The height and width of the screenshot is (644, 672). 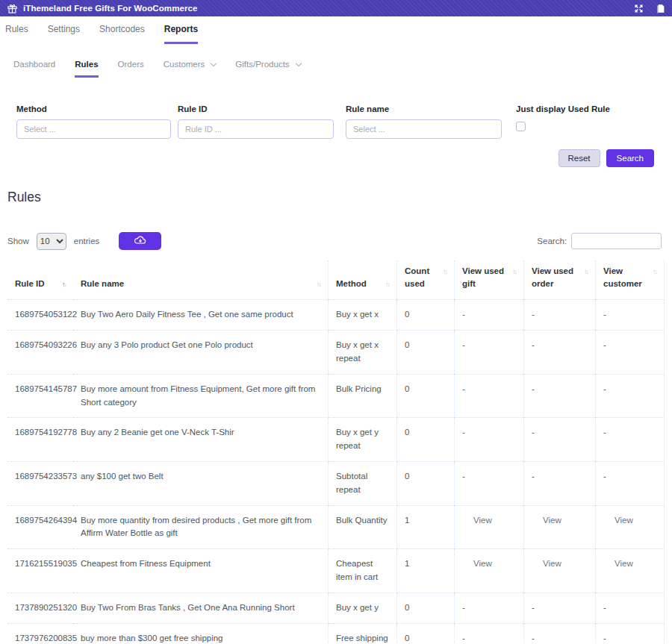 What do you see at coordinates (579, 158) in the screenshot?
I see `reset-button: Reset` at bounding box center [579, 158].